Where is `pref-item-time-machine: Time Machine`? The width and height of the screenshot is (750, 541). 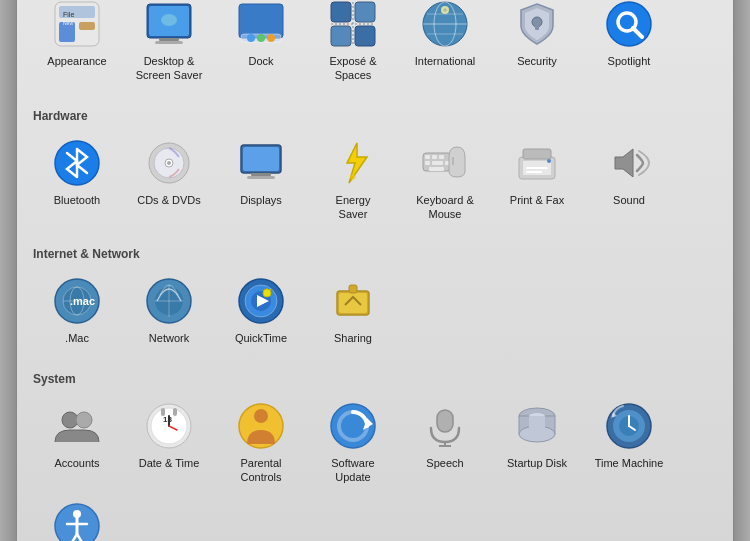 pref-item-time-machine: Time Machine is located at coordinates (629, 442).